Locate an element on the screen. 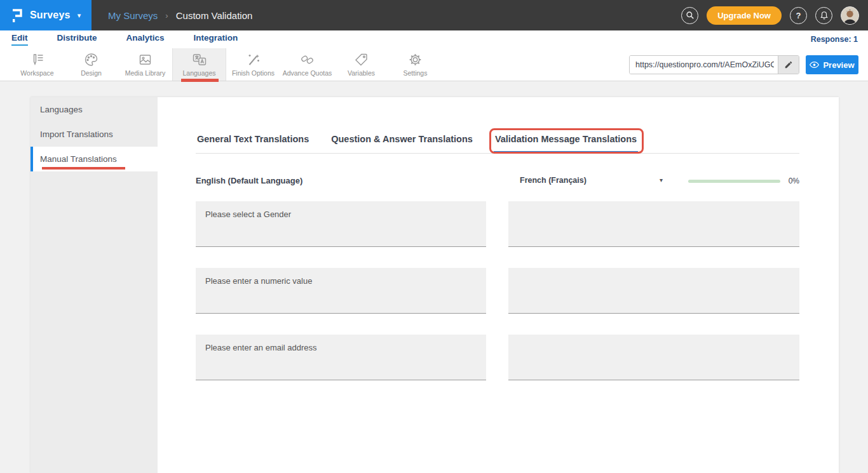  design-icon is located at coordinates (92, 60).